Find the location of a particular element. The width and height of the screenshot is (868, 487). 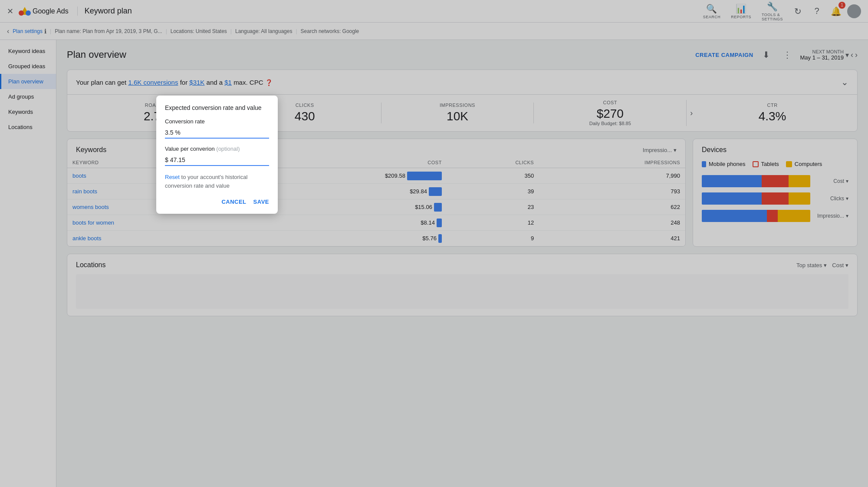

top-states-dropdown: Top states ▾ is located at coordinates (812, 265).